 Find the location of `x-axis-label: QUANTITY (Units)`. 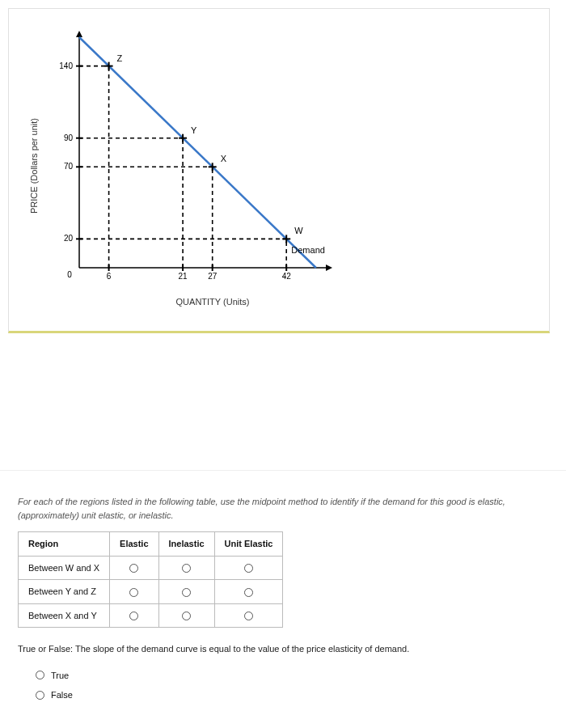

x-axis-label: QUANTITY (Units) is located at coordinates (213, 302).